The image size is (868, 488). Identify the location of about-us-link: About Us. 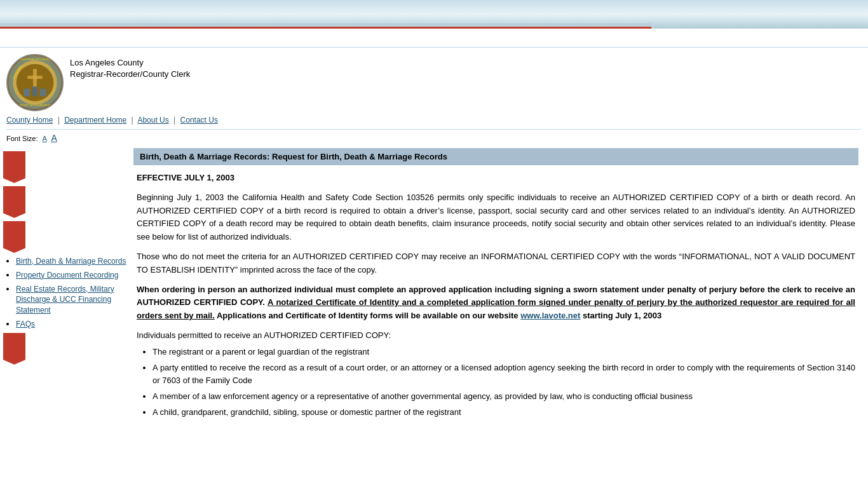
(153, 120).